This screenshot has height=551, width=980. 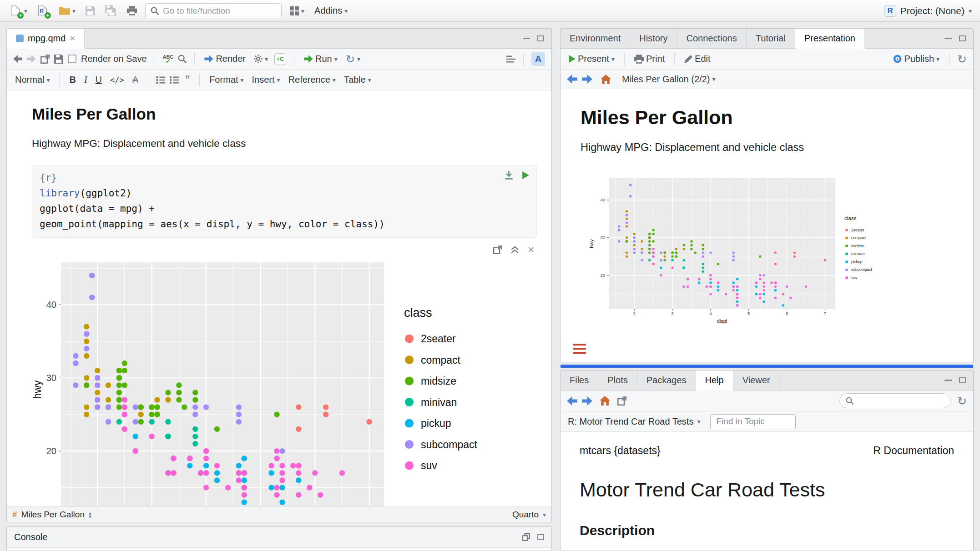 What do you see at coordinates (526, 175) in the screenshot?
I see `run-chunk-icon` at bounding box center [526, 175].